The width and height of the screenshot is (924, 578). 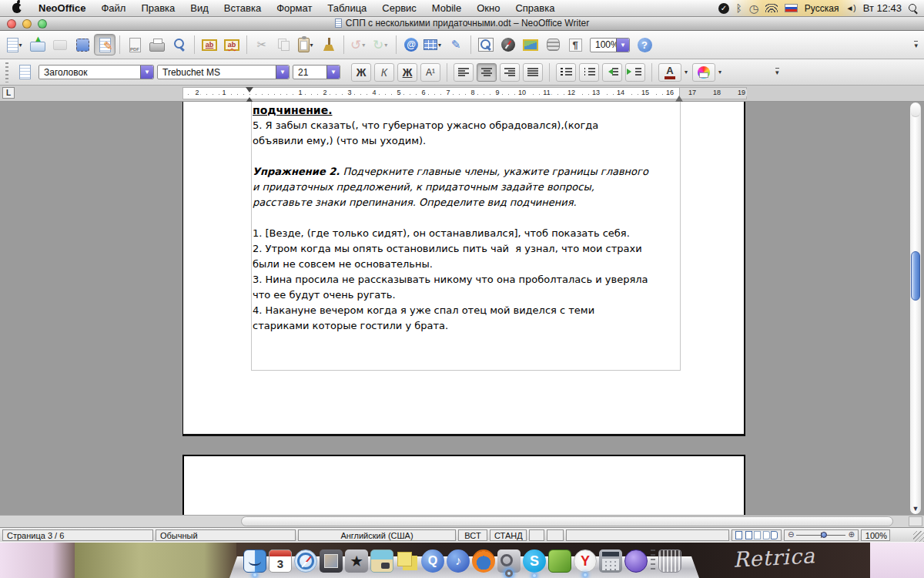 What do you see at coordinates (60, 45) in the screenshot?
I see `save-button` at bounding box center [60, 45].